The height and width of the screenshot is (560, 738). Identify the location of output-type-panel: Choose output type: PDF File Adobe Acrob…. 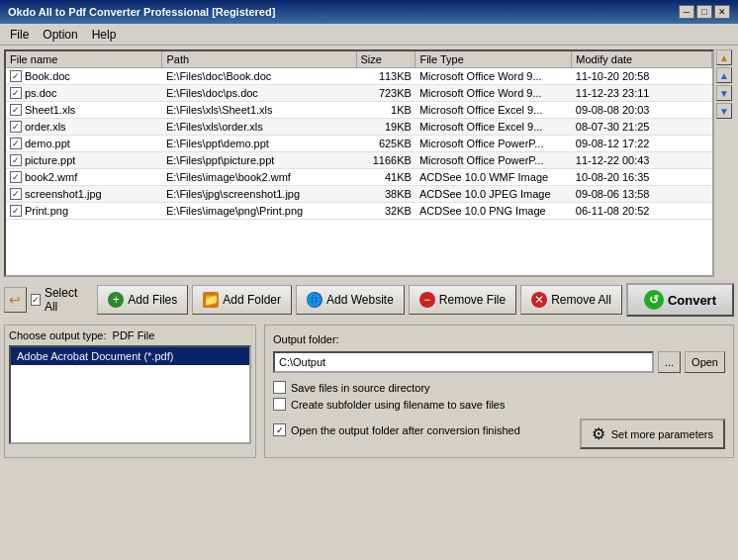
(131, 392).